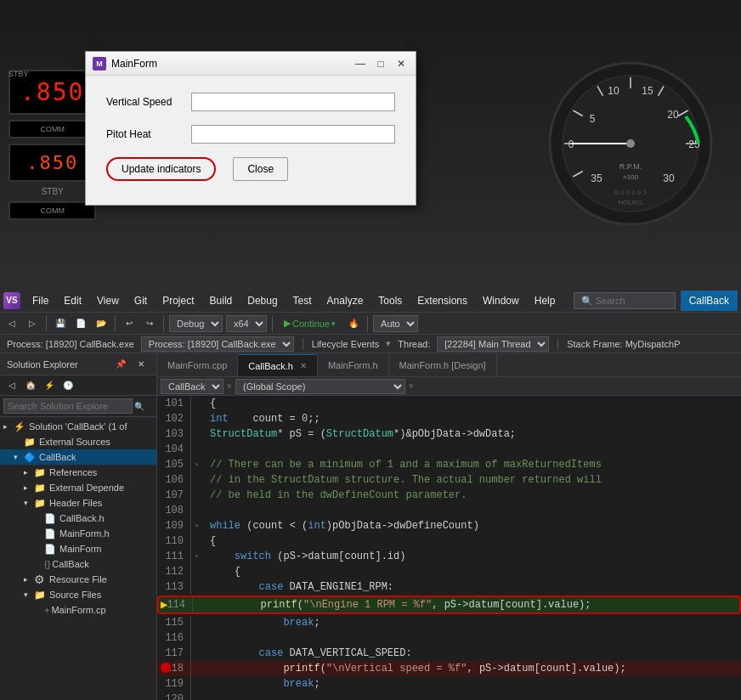 Image resolution: width=741 pixels, height=700 pixels. Describe the element at coordinates (648, 91) in the screenshot. I see `svg-text: 15` at that location.